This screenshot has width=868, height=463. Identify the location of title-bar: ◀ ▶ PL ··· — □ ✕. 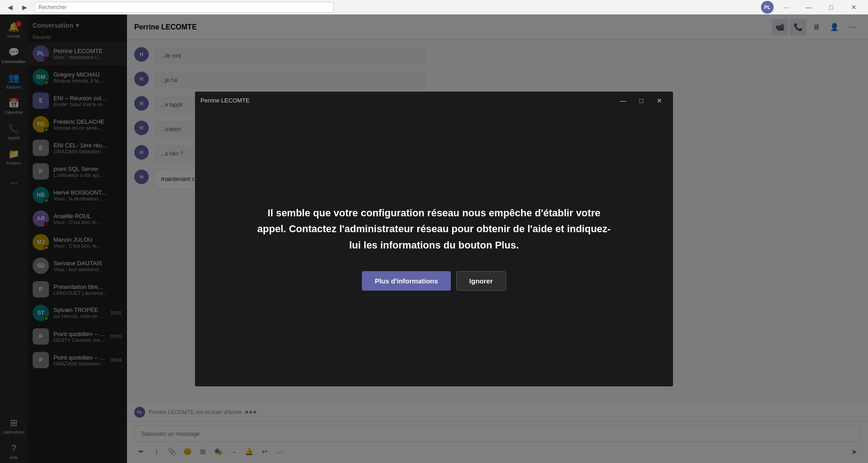
(434, 7).